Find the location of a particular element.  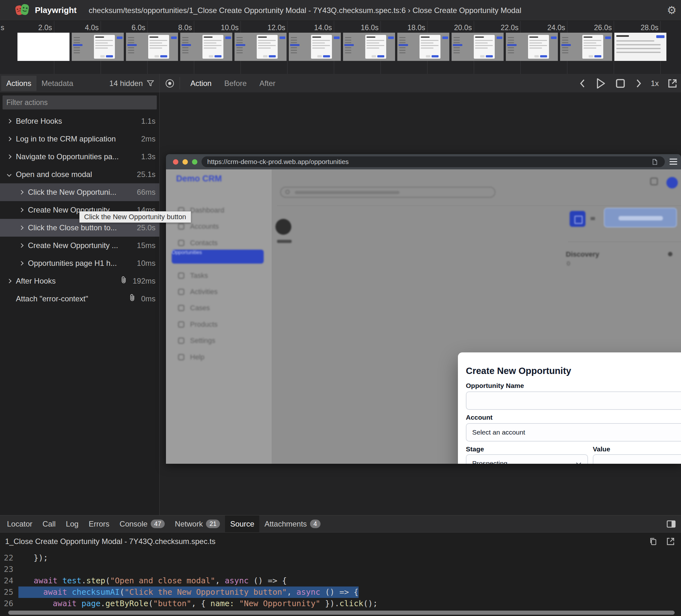

code-line: 26 await page.getByRole("button", { name… is located at coordinates (340, 604).